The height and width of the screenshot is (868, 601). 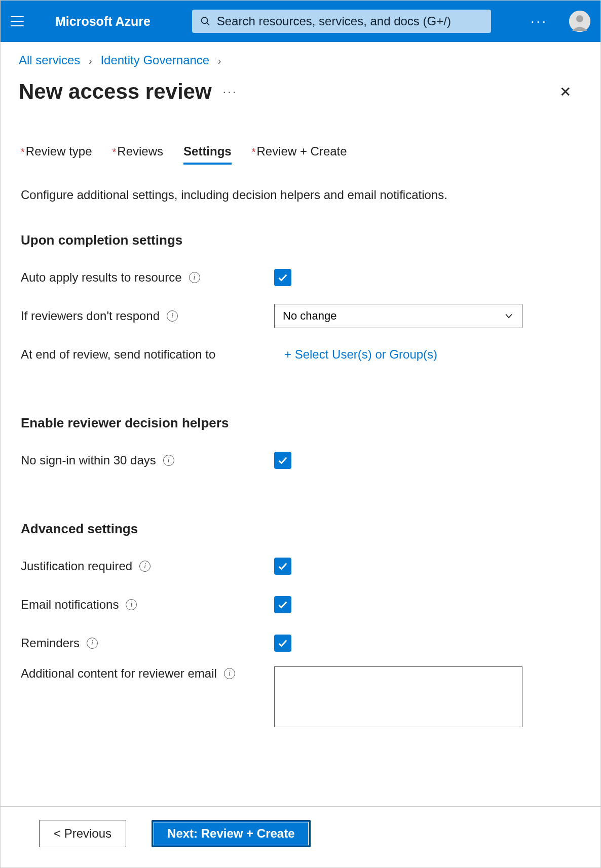 What do you see at coordinates (155, 60) in the screenshot?
I see `breadcrumb-link: Identity Governance` at bounding box center [155, 60].